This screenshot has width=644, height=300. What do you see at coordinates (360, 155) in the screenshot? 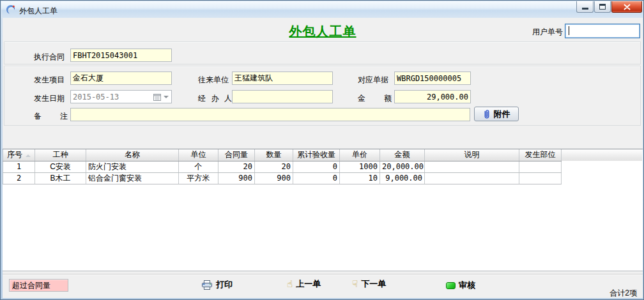
I see `col-header-unit-price: 单价` at bounding box center [360, 155].